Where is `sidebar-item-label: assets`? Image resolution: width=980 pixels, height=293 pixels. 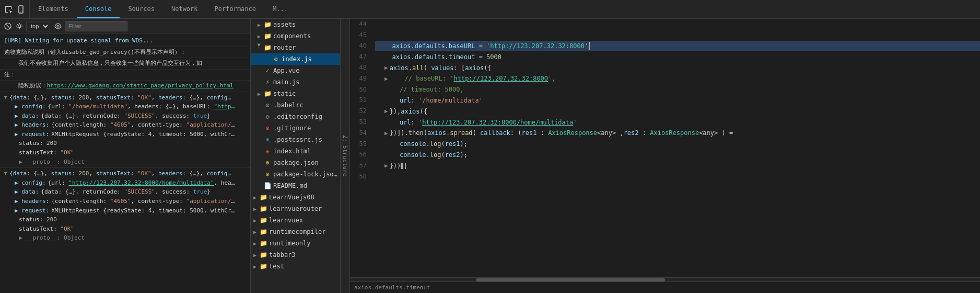 sidebar-item-label: assets is located at coordinates (284, 25).